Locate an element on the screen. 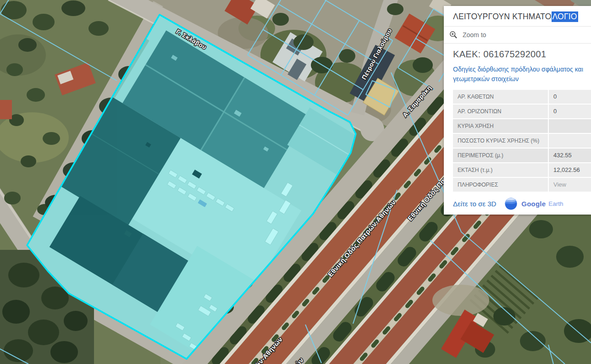 The height and width of the screenshot is (364, 591). page-title: ΛΕΙΤΟΥΡΓΟΥΝ ΚΤΗΜΑΤΟΛΟΓΙΟ is located at coordinates (517, 16).